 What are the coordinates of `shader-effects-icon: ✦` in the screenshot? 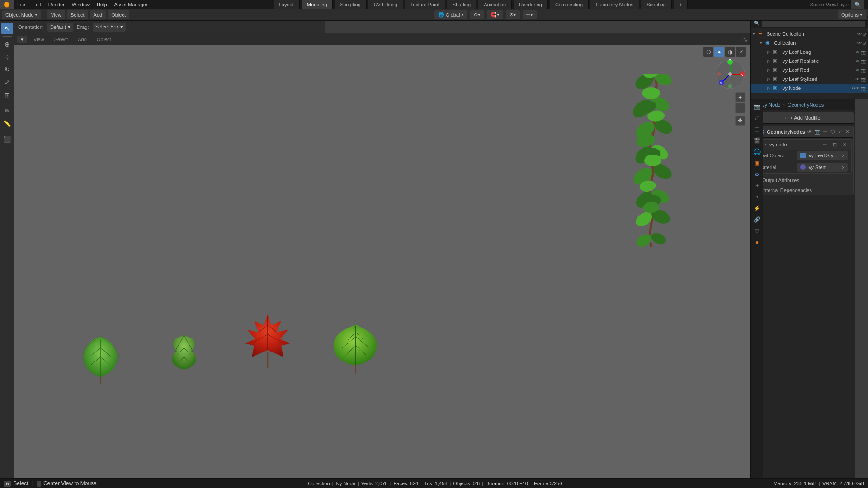 It's located at (757, 186).